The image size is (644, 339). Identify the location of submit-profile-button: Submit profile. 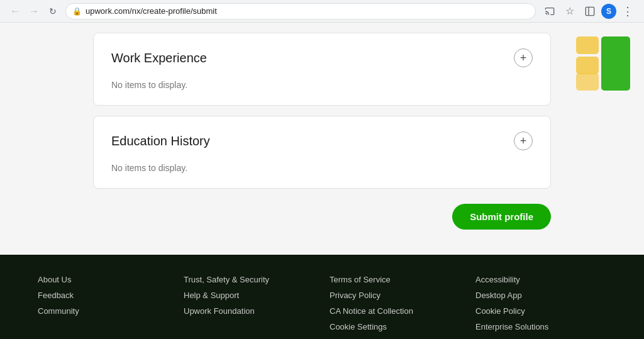
(502, 216).